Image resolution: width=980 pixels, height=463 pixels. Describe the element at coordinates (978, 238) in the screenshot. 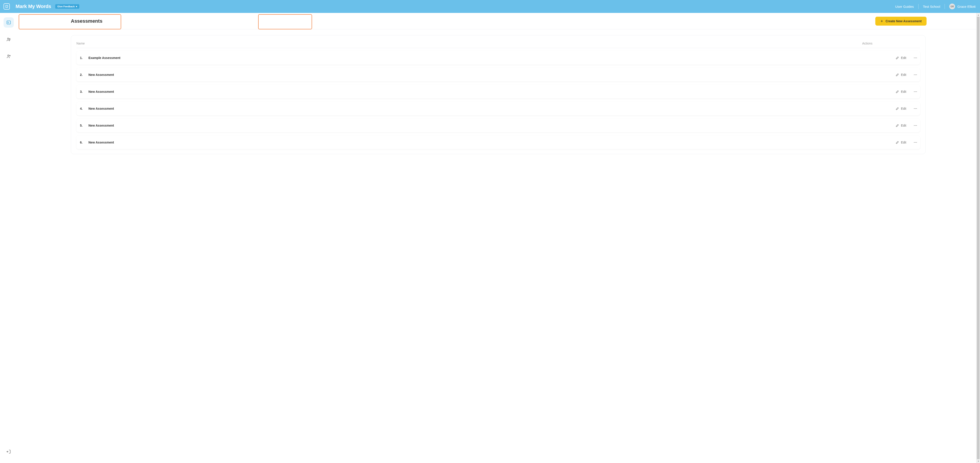

I see `scroll-track` at that location.